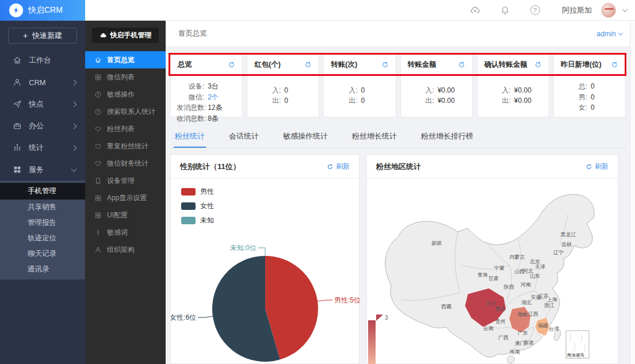  I want to click on province-label-澳门: 澳门, so click(520, 343).